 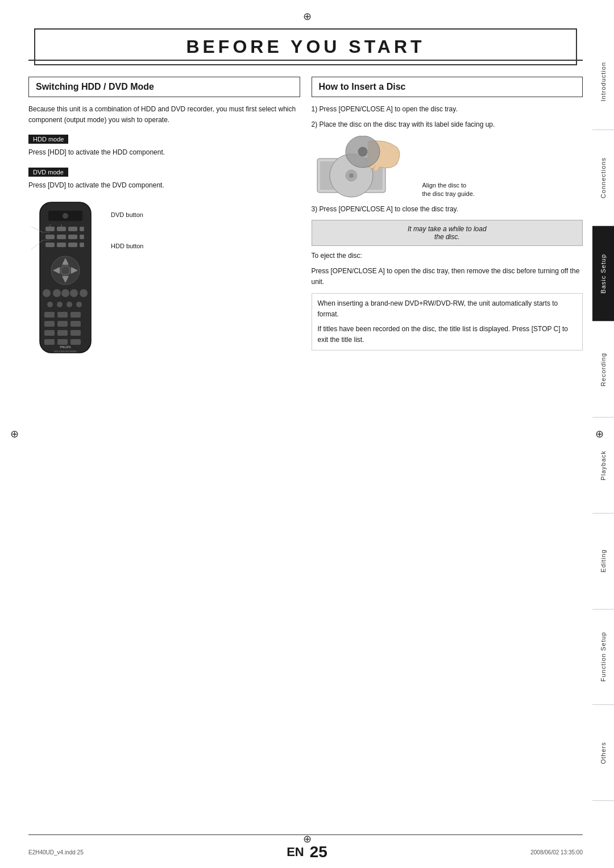 What do you see at coordinates (65, 279) in the screenshot?
I see `remote-svg: PHILIPS HDD & DVD RECORDER` at bounding box center [65, 279].